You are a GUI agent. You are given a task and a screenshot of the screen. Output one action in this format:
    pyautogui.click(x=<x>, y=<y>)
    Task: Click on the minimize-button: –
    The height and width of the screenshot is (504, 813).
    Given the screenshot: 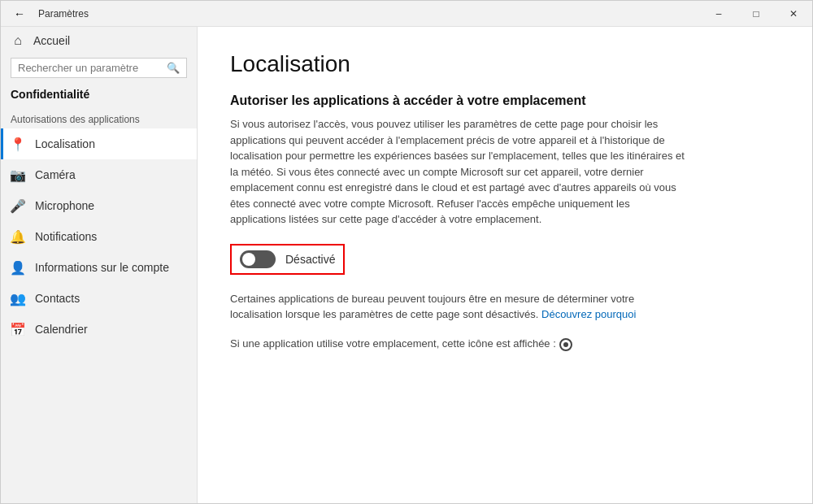 What is the action you would take?
    pyautogui.click(x=719, y=14)
    